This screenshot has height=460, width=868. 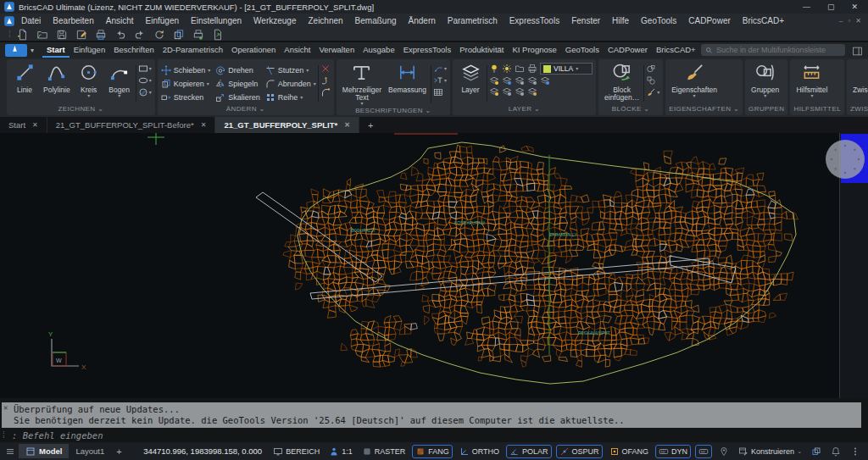 What do you see at coordinates (770, 452) in the screenshot?
I see `status-toggle-konstruieren: Konstruieren⌄` at bounding box center [770, 452].